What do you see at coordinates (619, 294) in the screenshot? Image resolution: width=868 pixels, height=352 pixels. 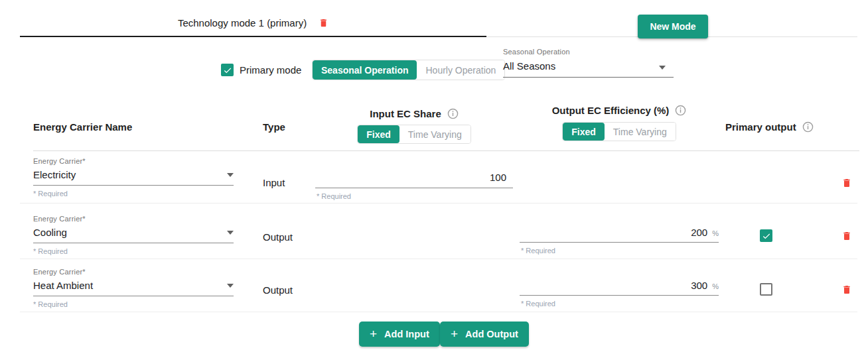 I see `efficiency-field: 300 % * Required` at bounding box center [619, 294].